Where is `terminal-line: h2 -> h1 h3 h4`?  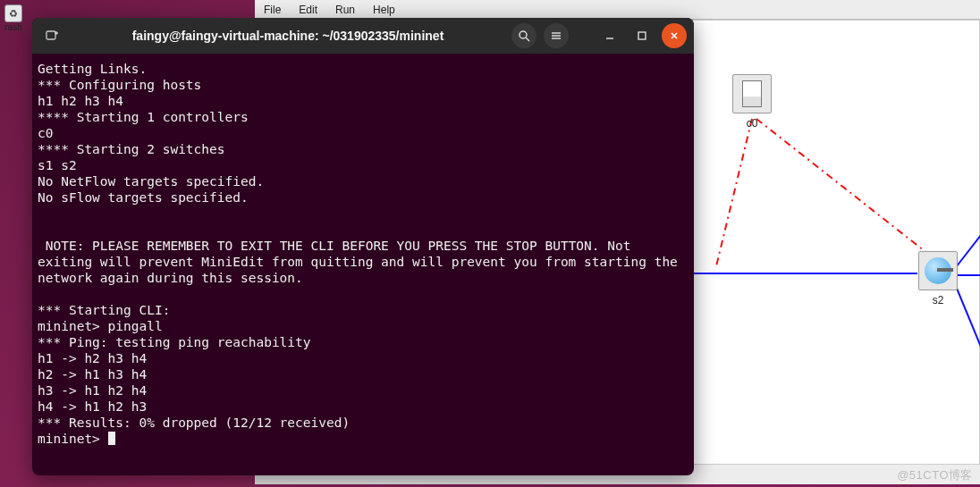 terminal-line: h2 -> h1 h3 h4 is located at coordinates (363, 374).